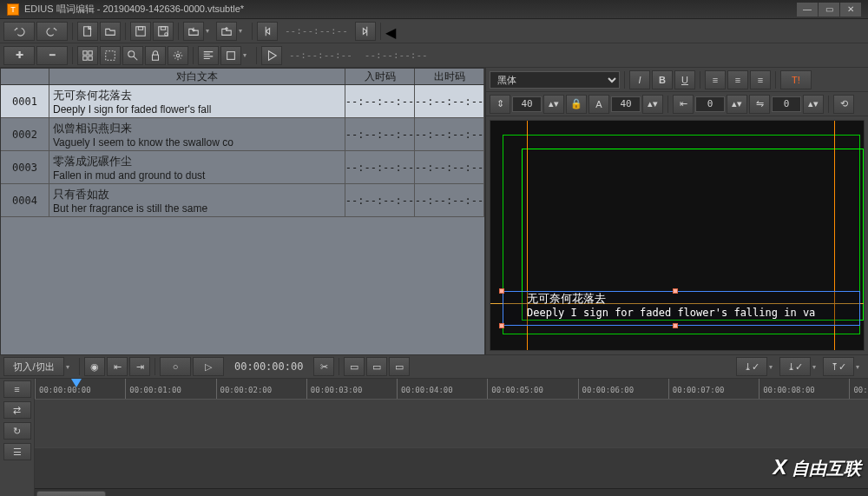 The image size is (868, 496). Describe the element at coordinates (208, 56) in the screenshot. I see `align-left-button` at that location.